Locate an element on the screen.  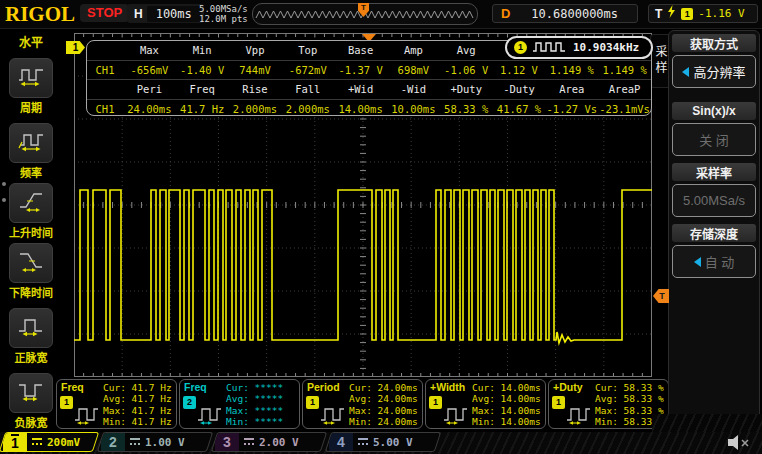
menu-btn-memory-depth: 自 动 is located at coordinates (714, 262).